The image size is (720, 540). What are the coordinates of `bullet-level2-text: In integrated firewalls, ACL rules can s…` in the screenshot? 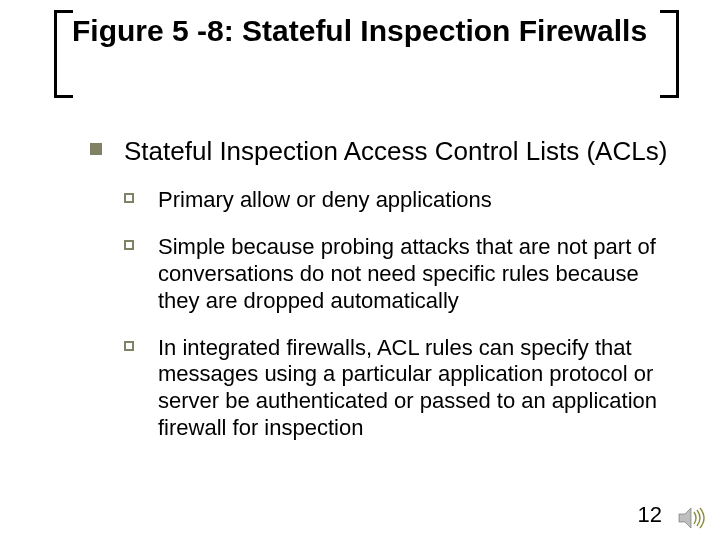 It's located at (414, 388).